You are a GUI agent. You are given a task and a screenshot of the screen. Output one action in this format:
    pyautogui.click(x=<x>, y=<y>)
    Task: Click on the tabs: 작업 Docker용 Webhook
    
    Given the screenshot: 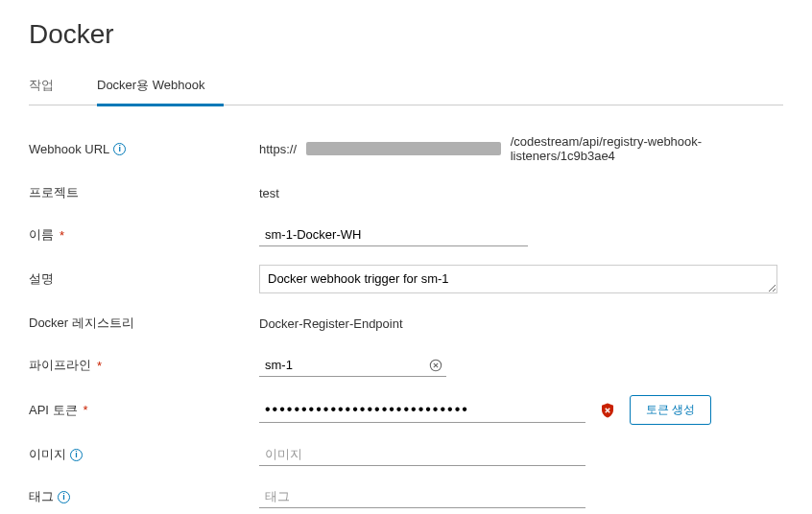 What is the action you would take?
    pyautogui.click(x=406, y=87)
    